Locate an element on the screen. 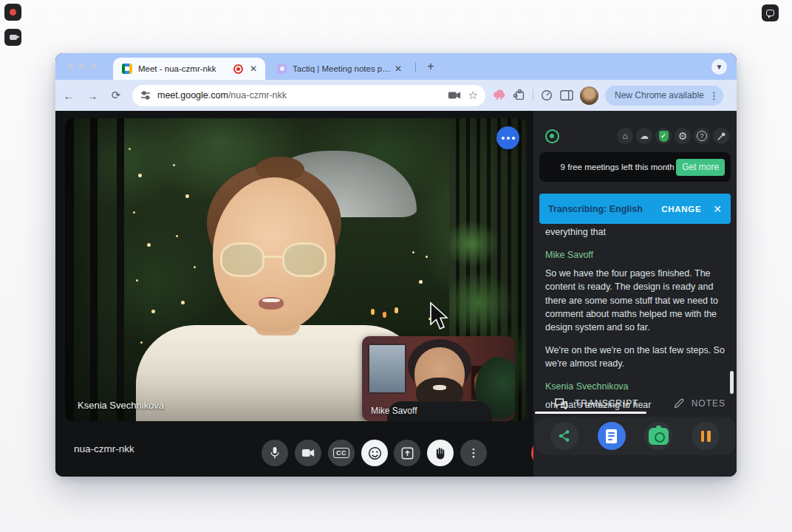  camera-permission-icon is located at coordinates (454, 95).